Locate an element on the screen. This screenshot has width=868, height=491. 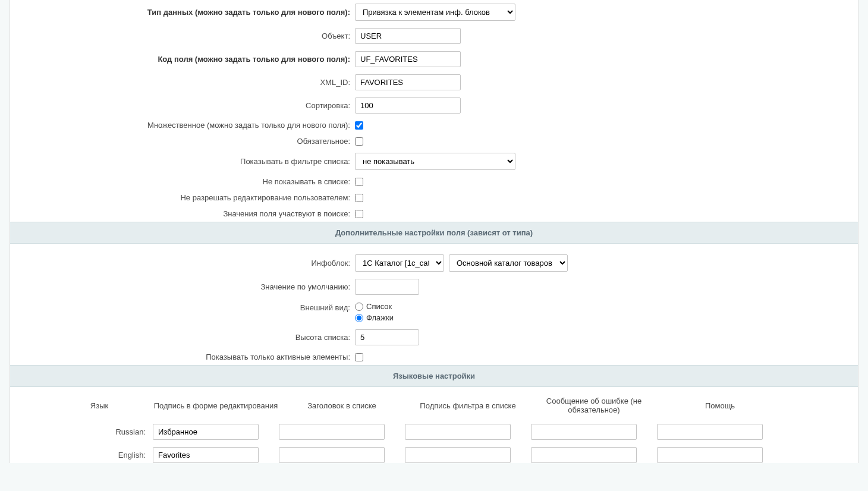
sort-input is located at coordinates (408, 106).